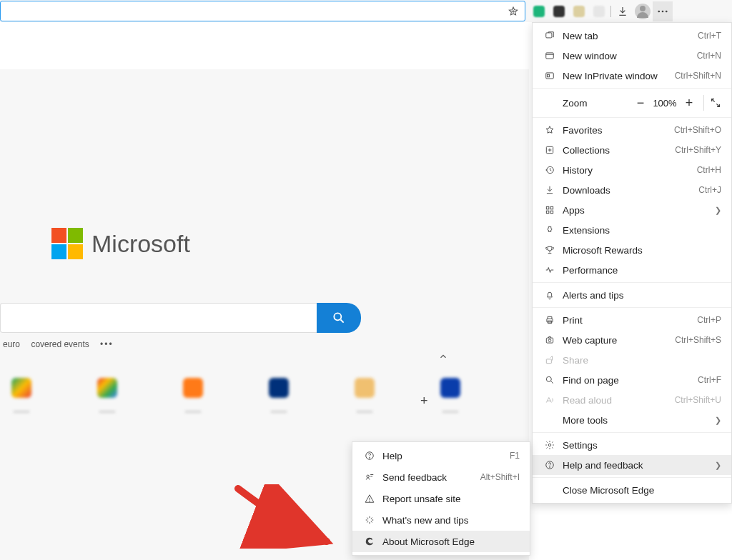  What do you see at coordinates (370, 499) in the screenshot?
I see `warning-icon` at bounding box center [370, 499].